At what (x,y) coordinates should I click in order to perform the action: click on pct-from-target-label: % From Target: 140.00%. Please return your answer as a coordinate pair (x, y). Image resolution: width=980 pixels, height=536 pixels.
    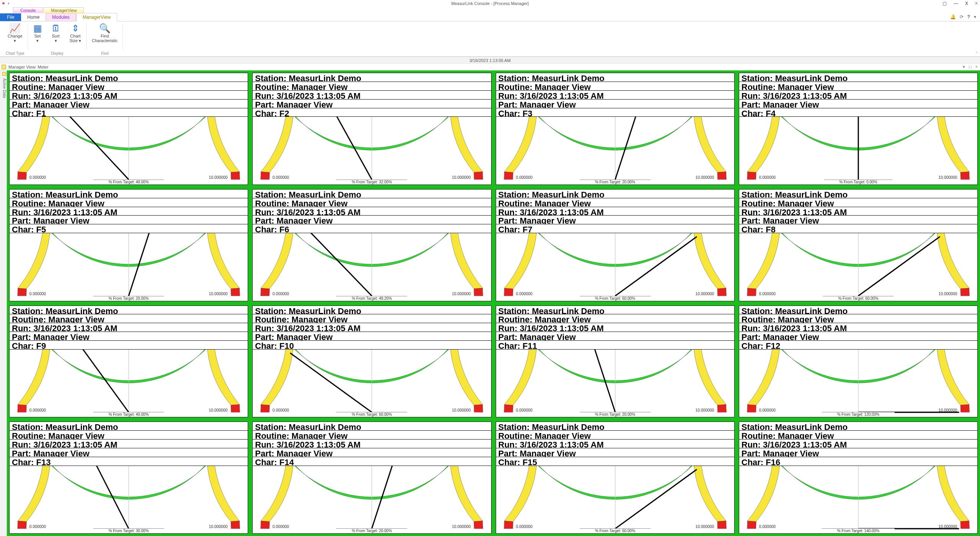
    Looking at the image, I should click on (858, 531).